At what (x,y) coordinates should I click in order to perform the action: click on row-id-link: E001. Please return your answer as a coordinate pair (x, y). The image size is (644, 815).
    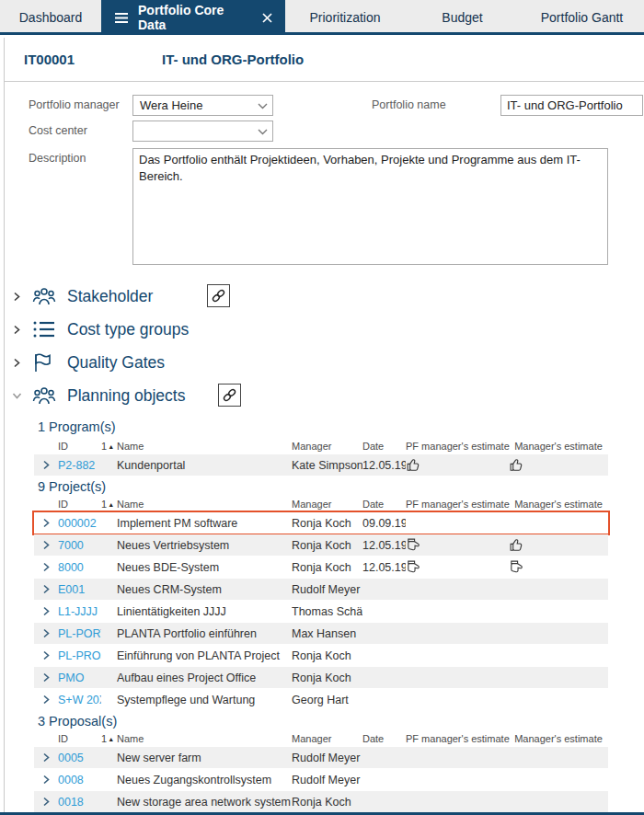
    Looking at the image, I should click on (79, 590).